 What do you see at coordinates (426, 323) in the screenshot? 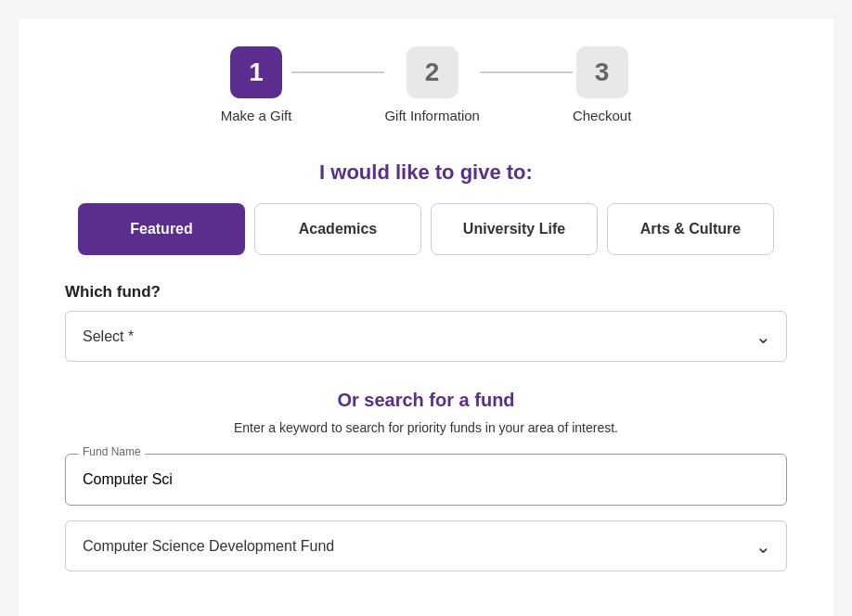
I see `which-fund-section: Which fund? Select * ⌄` at bounding box center [426, 323].